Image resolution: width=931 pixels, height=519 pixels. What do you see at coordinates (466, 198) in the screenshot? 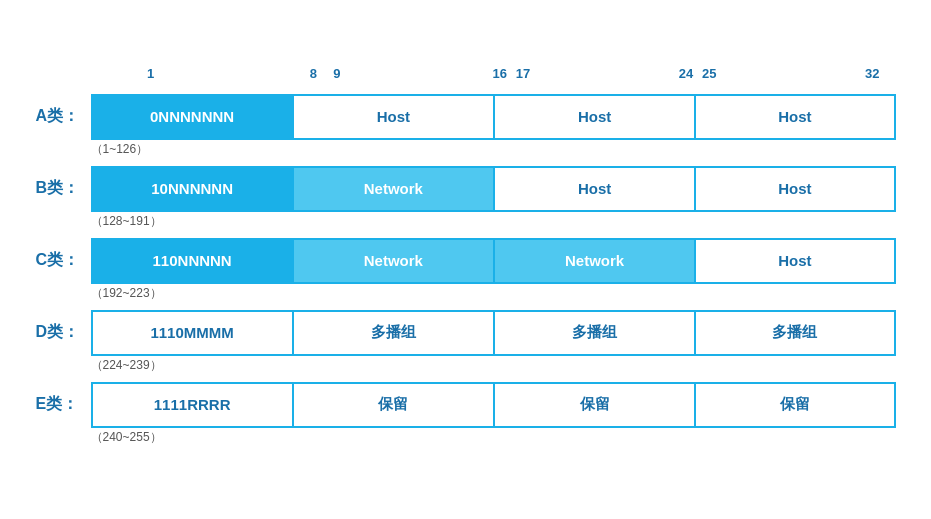
I see `row-wrapper: B类：10NNNNNNNetworkHostHost（128~191）` at bounding box center [466, 198].